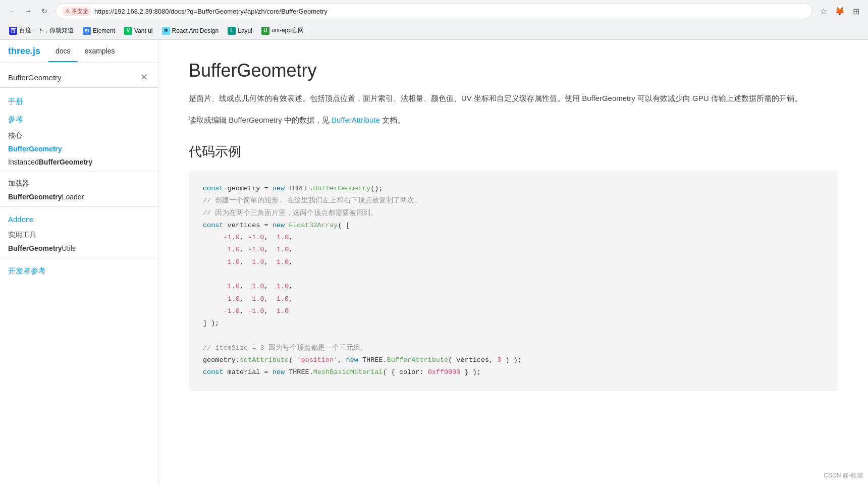 The width and height of the screenshot is (868, 485). What do you see at coordinates (79, 51) in the screenshot?
I see `sidebar-nav-tabs: three.js docs examples` at bounding box center [79, 51].